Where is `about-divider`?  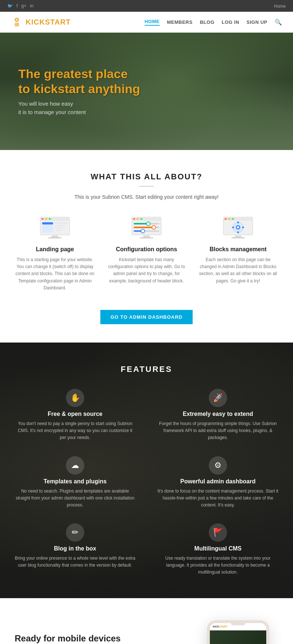 about-divider is located at coordinates (146, 186).